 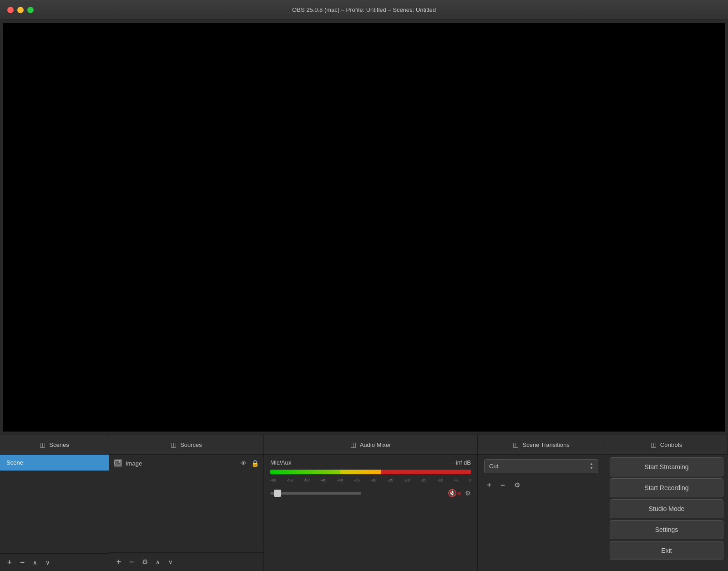 I want to click on mute-button: 🔇✕, so click(x=455, y=493).